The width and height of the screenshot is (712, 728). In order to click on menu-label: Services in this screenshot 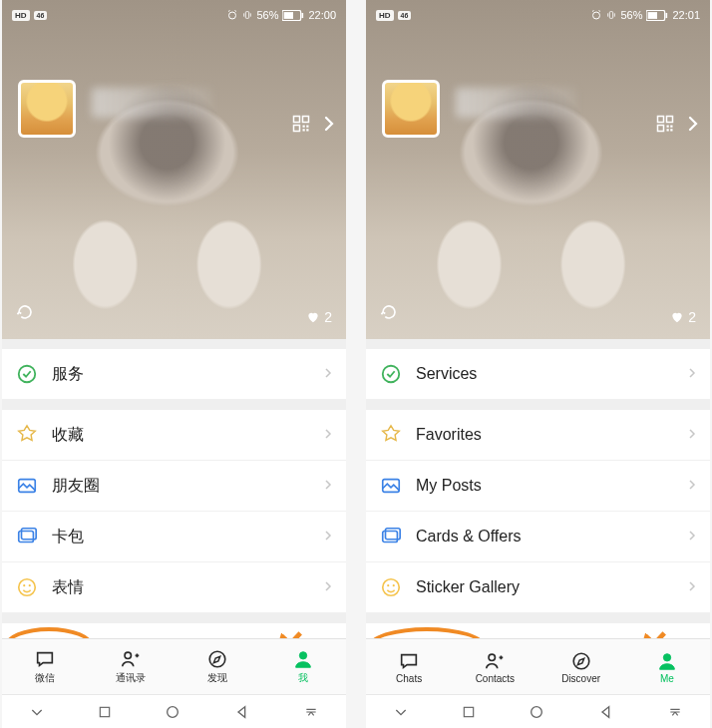, I will do `click(544, 374)`.